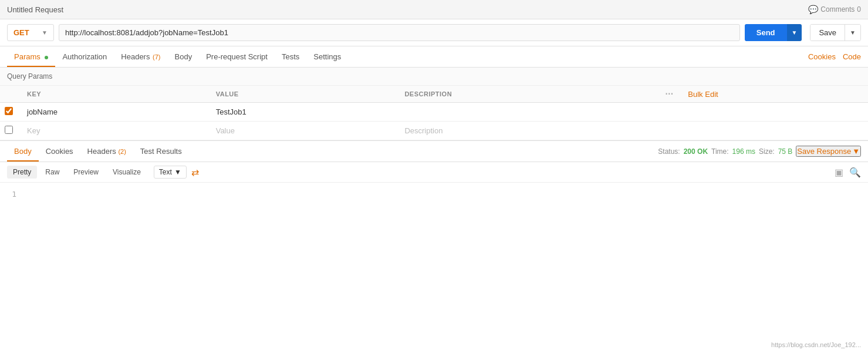 This screenshot has height=353, width=868. What do you see at coordinates (835, 9) in the screenshot?
I see `comments-section: 💬 Comments 0` at bounding box center [835, 9].